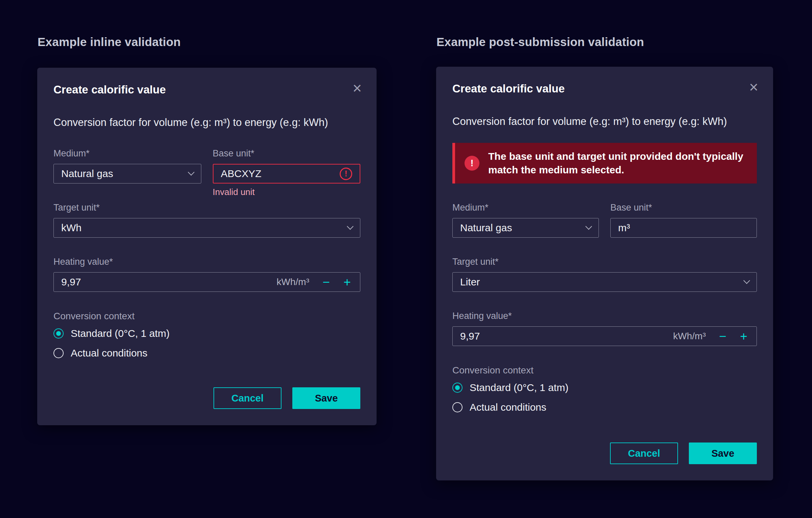 Image resolution: width=812 pixels, height=518 pixels. I want to click on target-unit-group: Target unit* Liter, so click(605, 274).